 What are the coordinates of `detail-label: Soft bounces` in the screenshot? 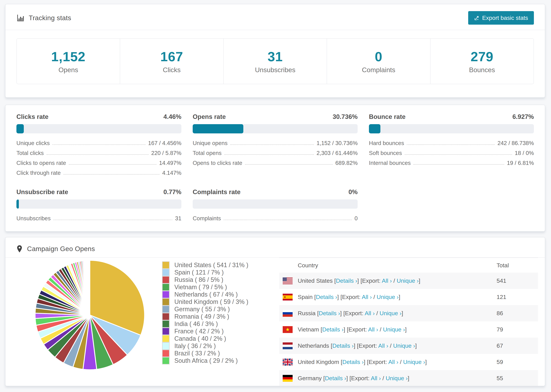 It's located at (385, 153).